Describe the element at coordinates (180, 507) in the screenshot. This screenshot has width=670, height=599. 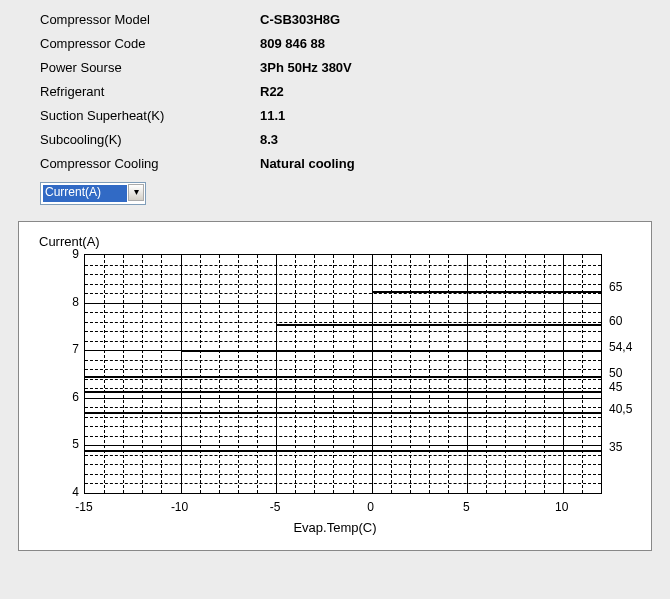
I see `x-tick: -10` at that location.